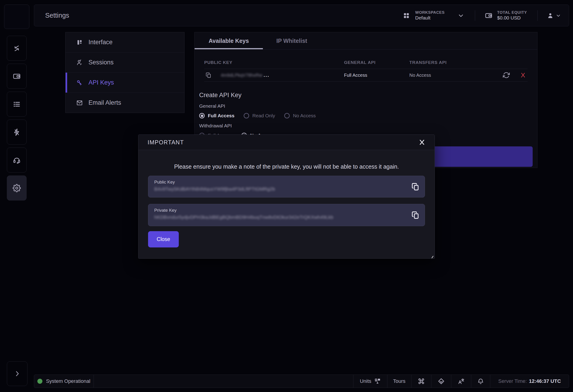 This screenshot has width=573, height=392. I want to click on workspaces-selector: WORKSPACES Default, so click(430, 16).